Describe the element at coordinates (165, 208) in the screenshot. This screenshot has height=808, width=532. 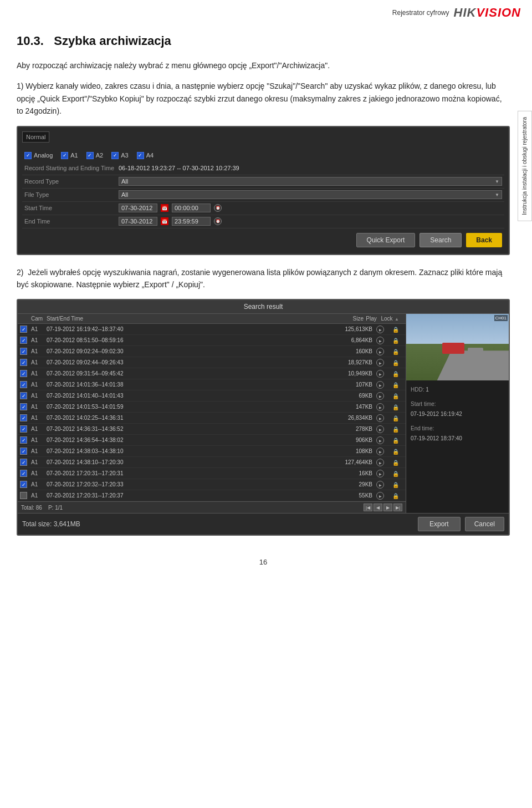
I see `start-calendar-icon: 📅` at that location.